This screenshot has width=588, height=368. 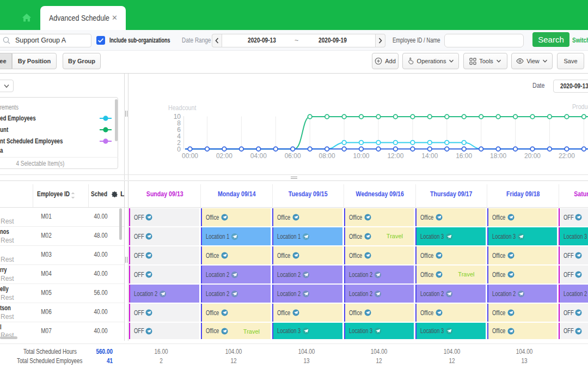 What do you see at coordinates (179, 149) in the screenshot?
I see `svg-text: 0` at bounding box center [179, 149].